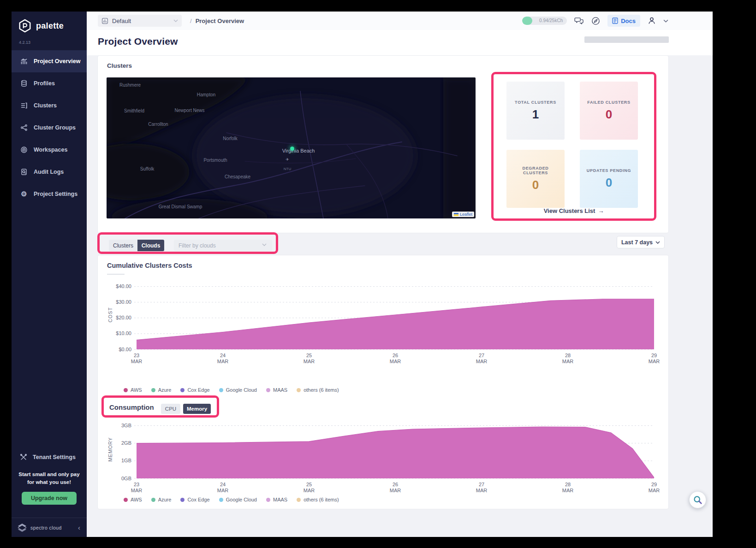 This screenshot has height=548, width=756. What do you see at coordinates (536, 114) in the screenshot?
I see `stat-value: 1` at bounding box center [536, 114].